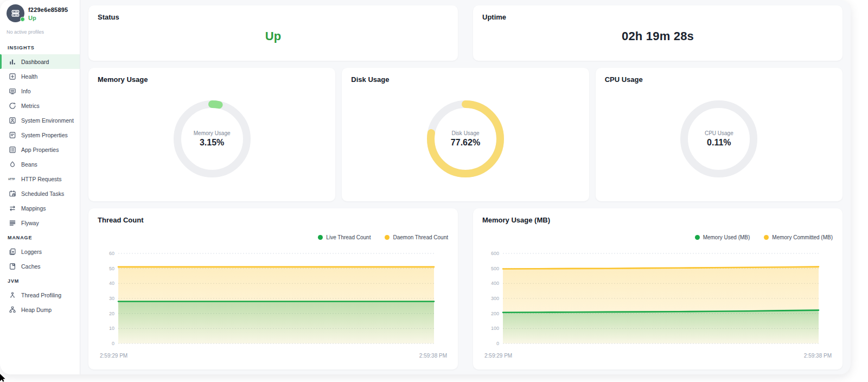  I want to click on sidebar-item-dashboard: Dashboard, so click(40, 62).